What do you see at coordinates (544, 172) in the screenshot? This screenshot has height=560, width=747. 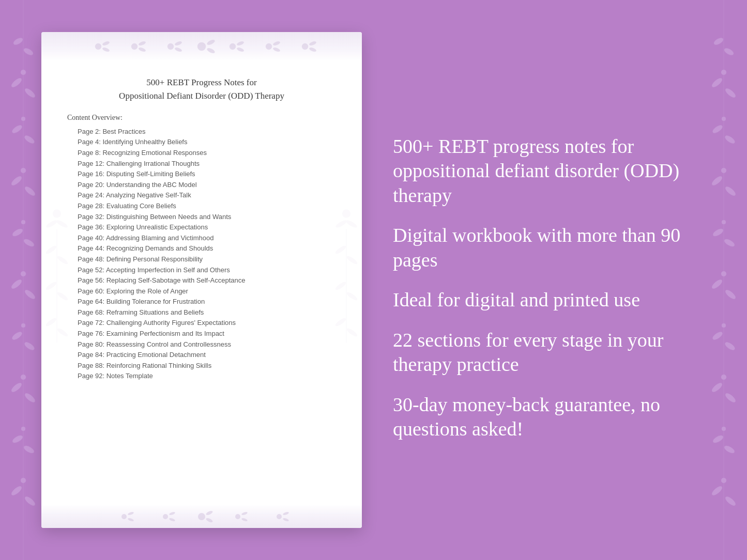 I see `feature-item-0: 500+ REBT progress notes for oppositiona…` at bounding box center [544, 172].